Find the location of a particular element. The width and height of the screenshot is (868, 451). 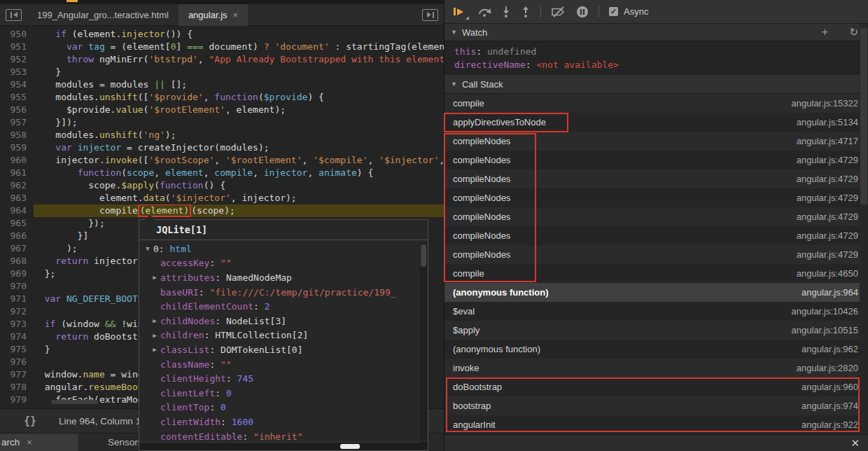

line-number: 965 is located at coordinates (17, 223).